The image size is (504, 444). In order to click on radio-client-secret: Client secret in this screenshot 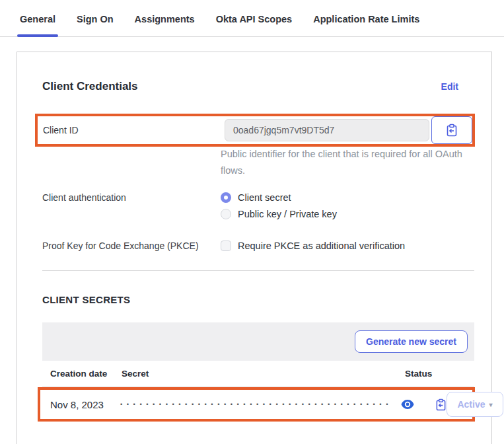, I will do `click(279, 198)`.